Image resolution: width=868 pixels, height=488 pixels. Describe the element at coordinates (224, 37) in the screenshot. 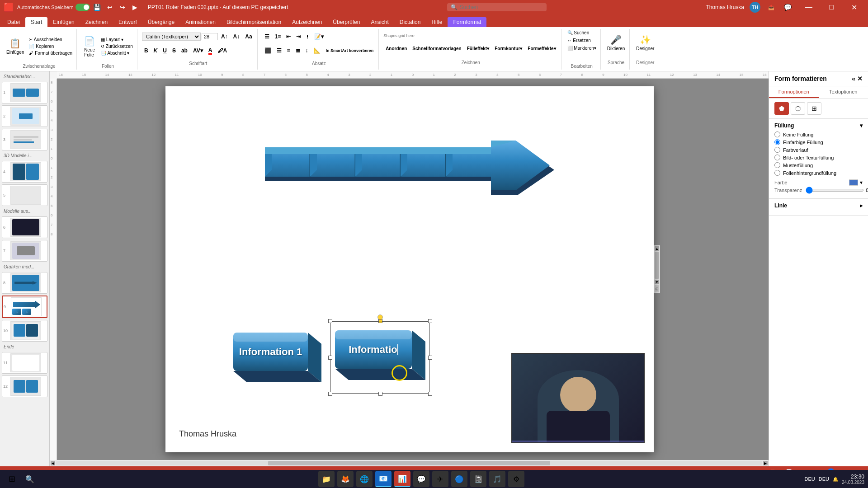

I see `increase-font-button: A↑` at that location.